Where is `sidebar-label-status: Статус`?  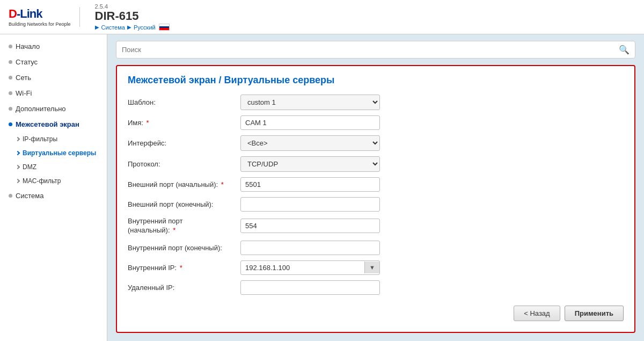
sidebar-label-status: Статус is located at coordinates (27, 62).